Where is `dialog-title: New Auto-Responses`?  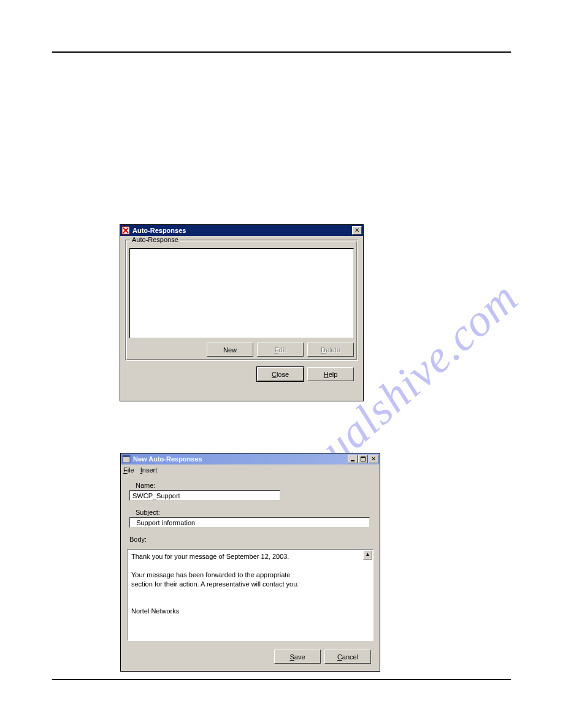 dialog-title: New Auto-Responses is located at coordinates (240, 459).